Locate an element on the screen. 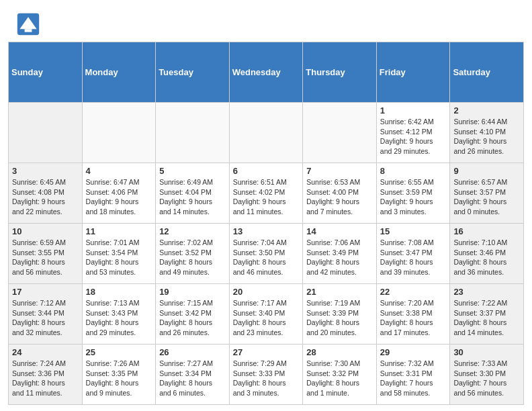 The height and width of the screenshot is (411, 532). calendar-cell: 25Sunrise: 7:26 AM Sunset: 3:35 PM Dayli… is located at coordinates (119, 375).